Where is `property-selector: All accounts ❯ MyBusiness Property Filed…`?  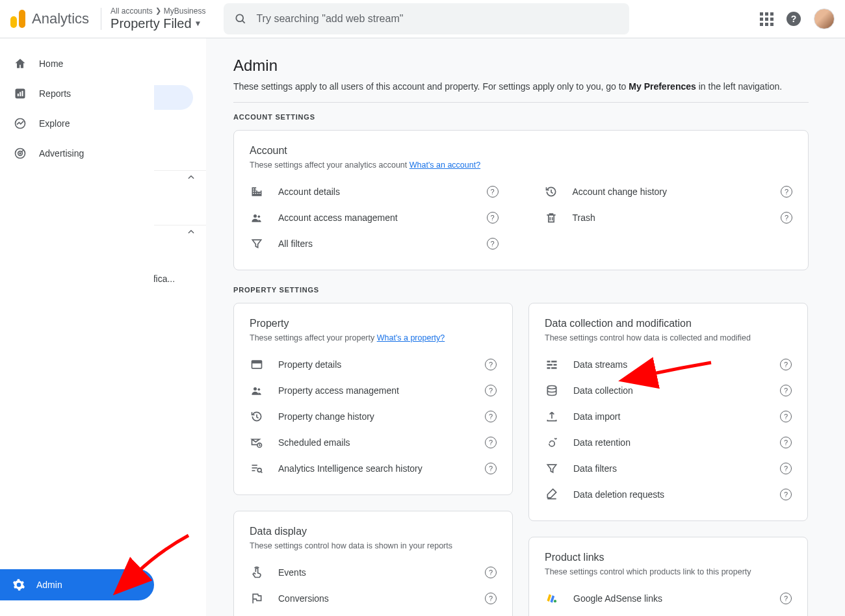 property-selector: All accounts ❯ MyBusiness Property Filed… is located at coordinates (158, 19).